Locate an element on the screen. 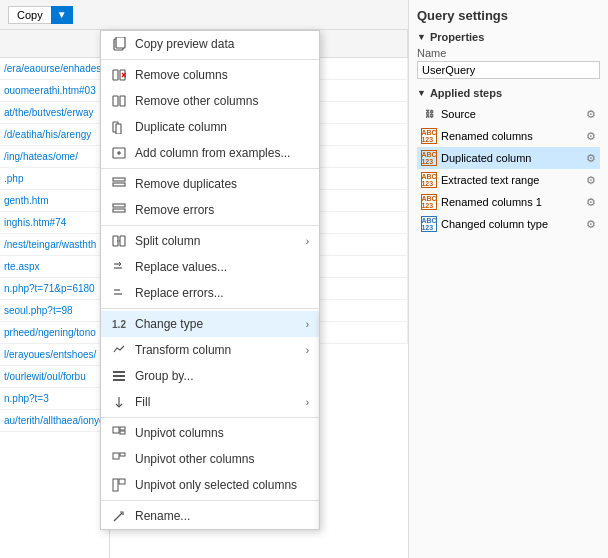  url-cell: prheed/ngening/tono is located at coordinates (54, 333).